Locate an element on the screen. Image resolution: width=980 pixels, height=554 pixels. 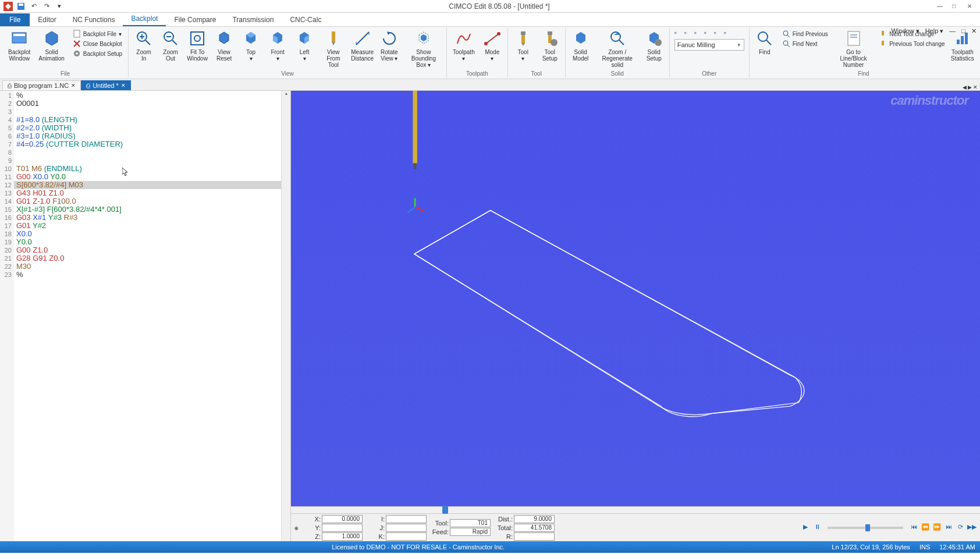
find-previous-button: Find Previous is located at coordinates (805, 34).